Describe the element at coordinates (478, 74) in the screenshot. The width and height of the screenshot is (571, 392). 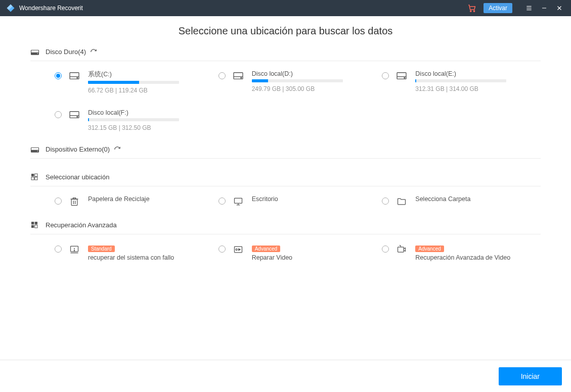
I see `drive-name: Disco local(E:)` at that location.